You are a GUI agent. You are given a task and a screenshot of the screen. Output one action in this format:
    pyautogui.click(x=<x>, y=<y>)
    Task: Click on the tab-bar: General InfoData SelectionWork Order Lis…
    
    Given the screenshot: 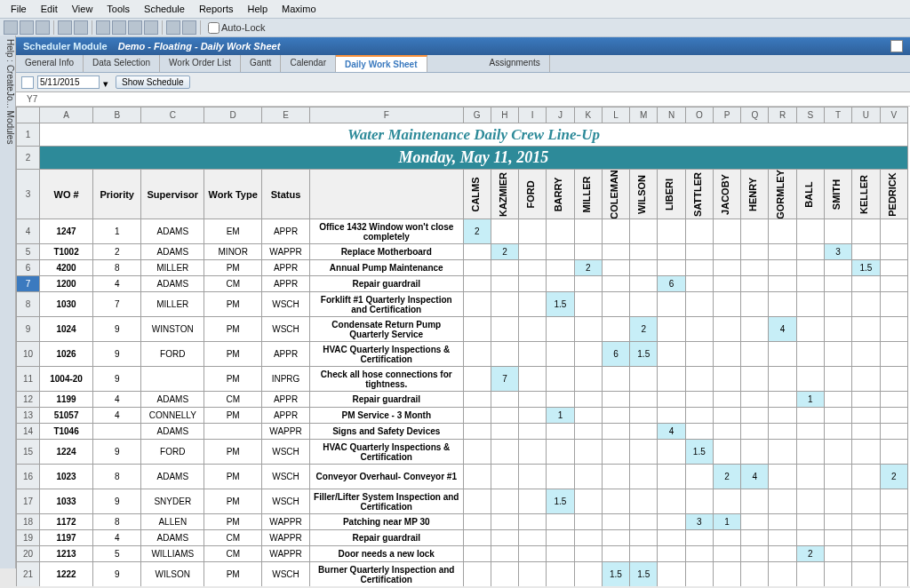 What is the action you would take?
    pyautogui.click(x=463, y=64)
    